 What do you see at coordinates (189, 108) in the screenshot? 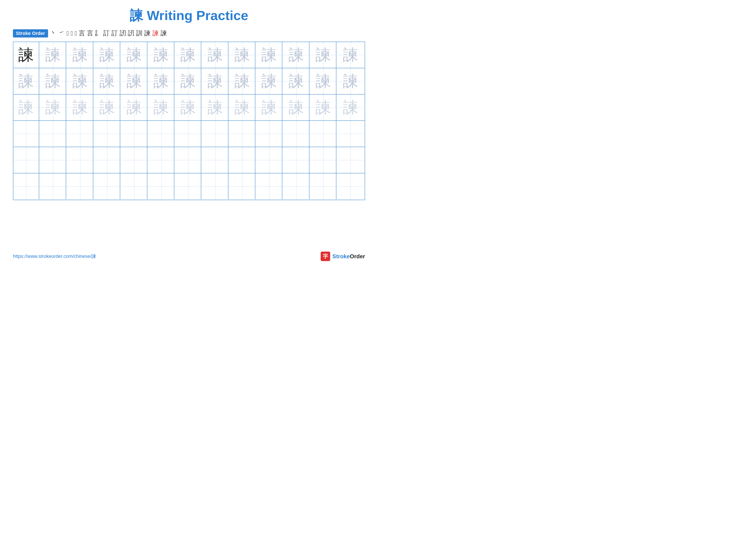
I see `grid-row-3: 諫 諫 諫 諫 諫 諫 諫 諫 諫 諫 諫 諫 諫` at bounding box center [189, 108].